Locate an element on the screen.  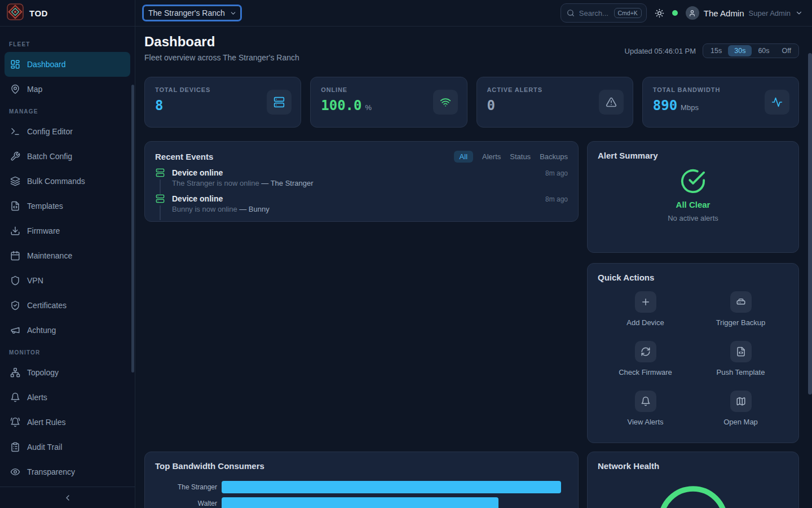
user-name: The Admin is located at coordinates (724, 14).